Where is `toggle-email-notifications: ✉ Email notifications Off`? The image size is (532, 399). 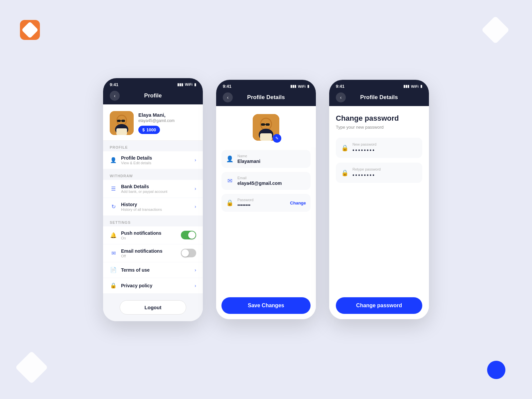
toggle-email-notifications: ✉ Email notifications Off is located at coordinates (153, 253).